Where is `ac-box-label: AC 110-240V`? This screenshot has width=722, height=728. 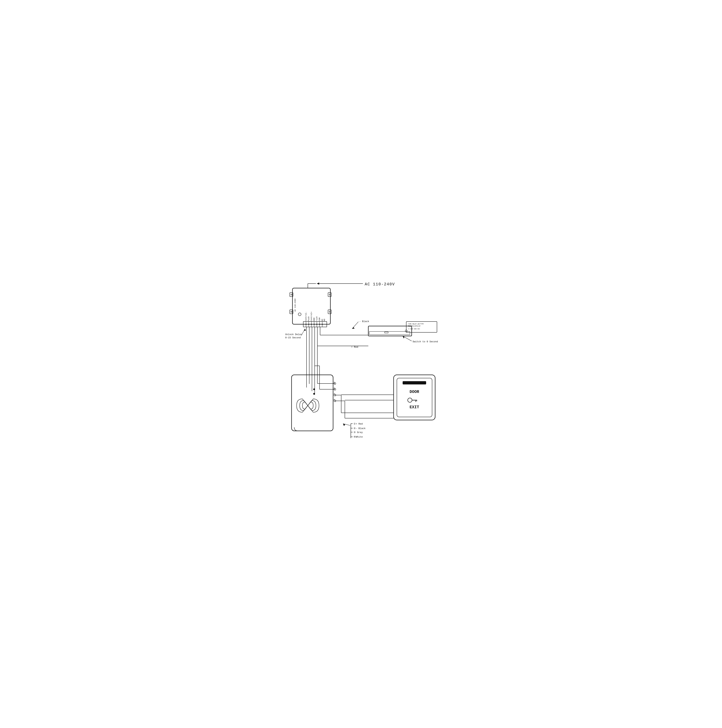
ac-box-label: AC 110-240V is located at coordinates (295, 305).